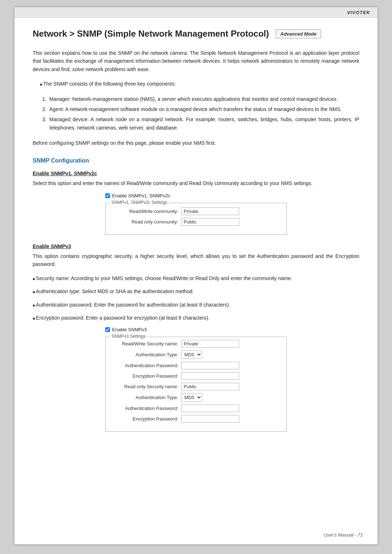 The image size is (392, 554). I want to click on snmpv3-ro-auth-type-select: MD5 SHA, so click(192, 398).